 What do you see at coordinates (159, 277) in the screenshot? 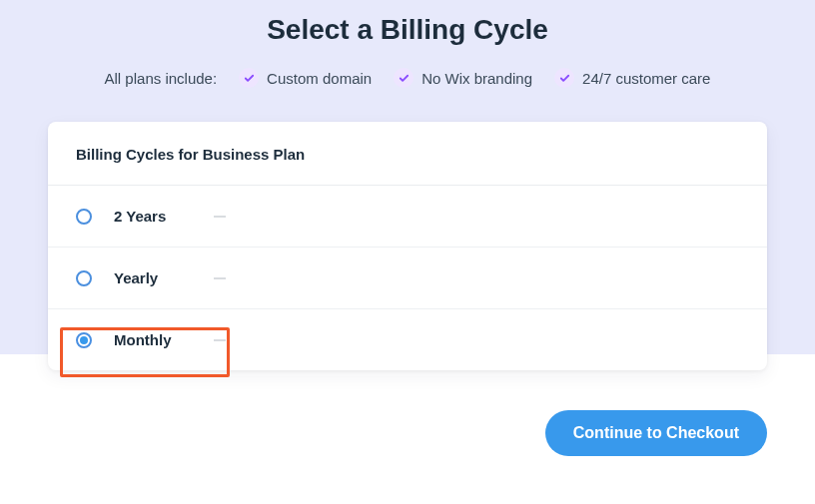
I see `option-label: Yearly` at bounding box center [159, 277].